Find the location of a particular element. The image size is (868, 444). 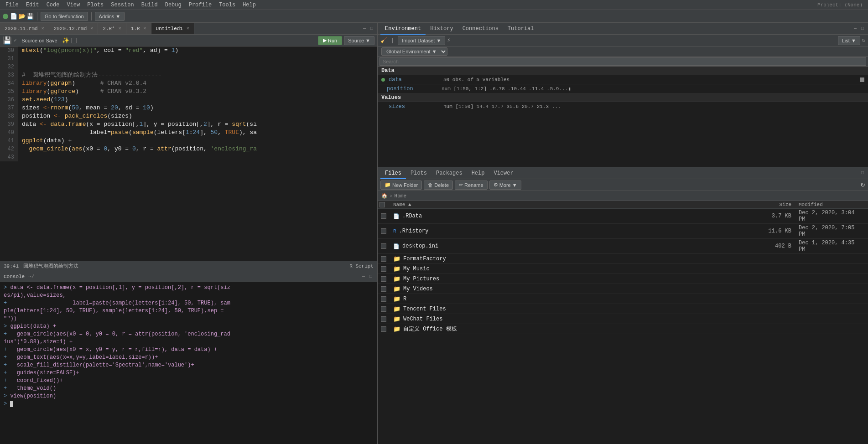

header-name: Name ▲ is located at coordinates (574, 205).